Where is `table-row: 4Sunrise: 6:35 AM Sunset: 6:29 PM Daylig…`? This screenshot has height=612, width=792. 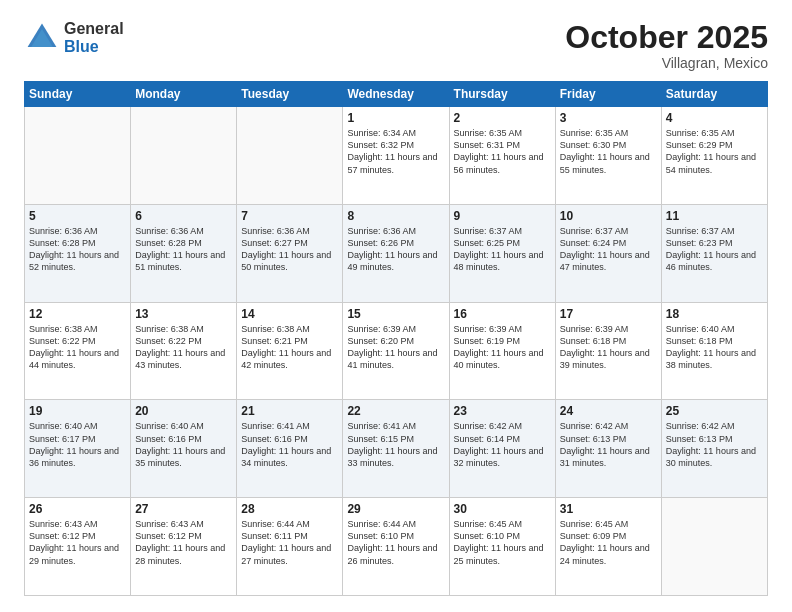 table-row: 4Sunrise: 6:35 AM Sunset: 6:29 PM Daylig… is located at coordinates (714, 156).